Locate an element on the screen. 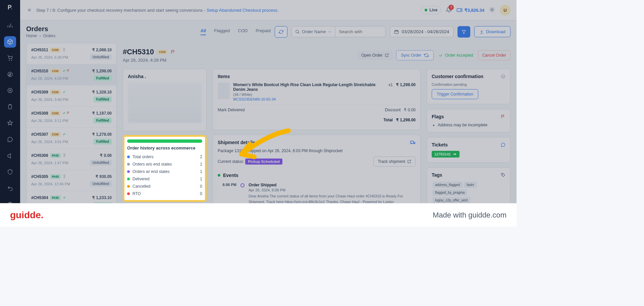 Image resolution: width=644 pixels, height=306 pixels. trigger-confirmation-button: Trigger Confirmation is located at coordinates (455, 94).